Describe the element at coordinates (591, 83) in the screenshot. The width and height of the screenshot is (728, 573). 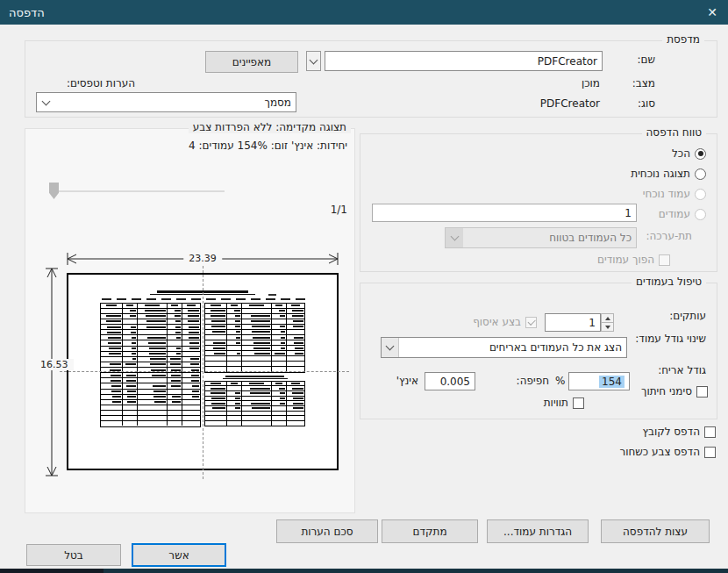
I see `printer-status-value: מוכן` at that location.